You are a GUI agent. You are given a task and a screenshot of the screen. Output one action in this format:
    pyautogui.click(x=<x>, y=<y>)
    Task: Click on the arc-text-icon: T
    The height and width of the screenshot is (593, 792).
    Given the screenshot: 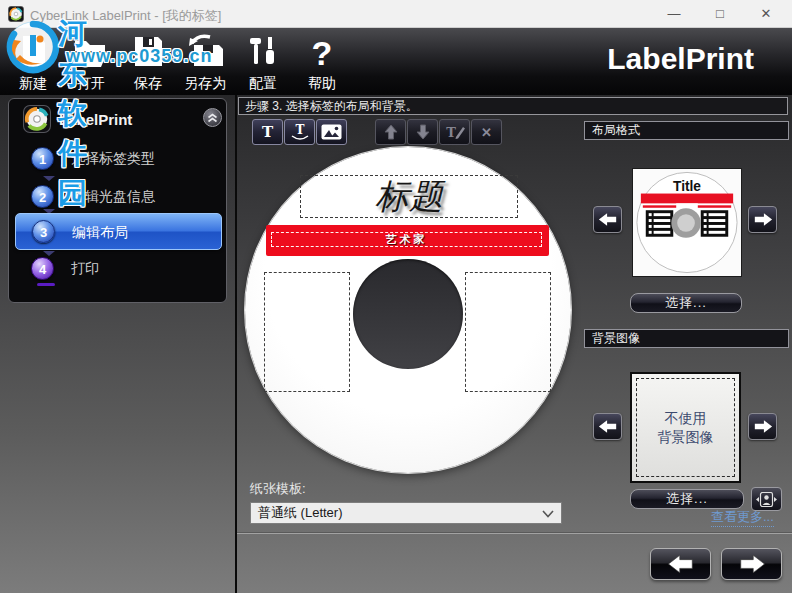 What is the action you would take?
    pyautogui.click(x=300, y=132)
    